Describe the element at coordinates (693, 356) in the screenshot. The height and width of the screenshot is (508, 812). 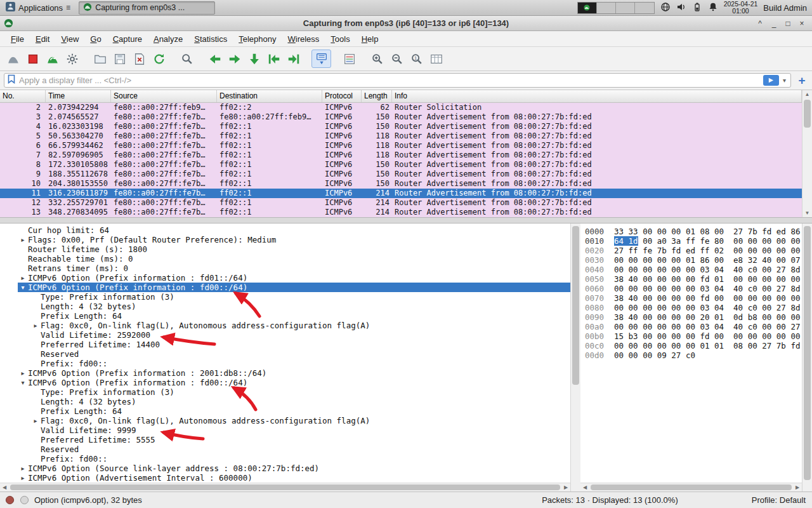
I see `hex-row: 00d000 00 00 09 27 c0` at that location.